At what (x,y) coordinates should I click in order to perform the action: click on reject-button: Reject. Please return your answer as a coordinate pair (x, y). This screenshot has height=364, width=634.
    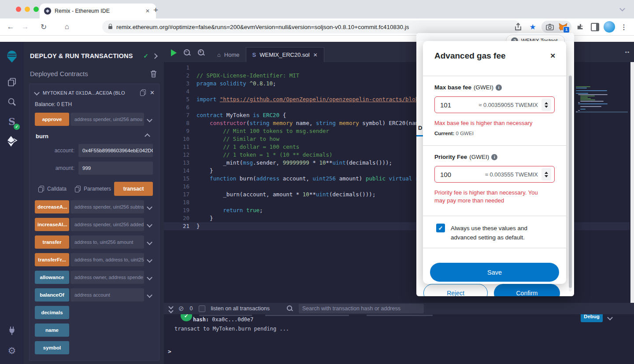
    Looking at the image, I should click on (456, 290).